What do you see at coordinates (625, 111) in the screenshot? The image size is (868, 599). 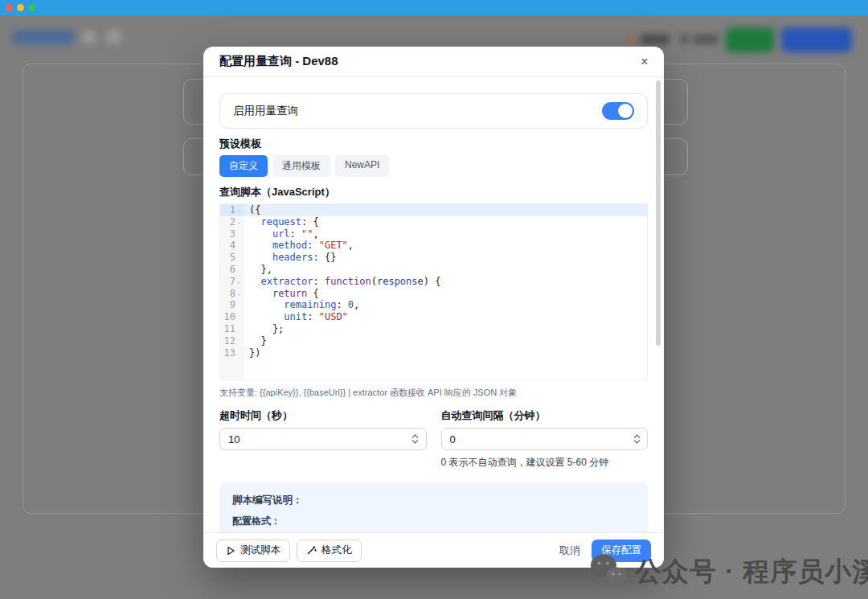 I see `toggle-knob` at bounding box center [625, 111].